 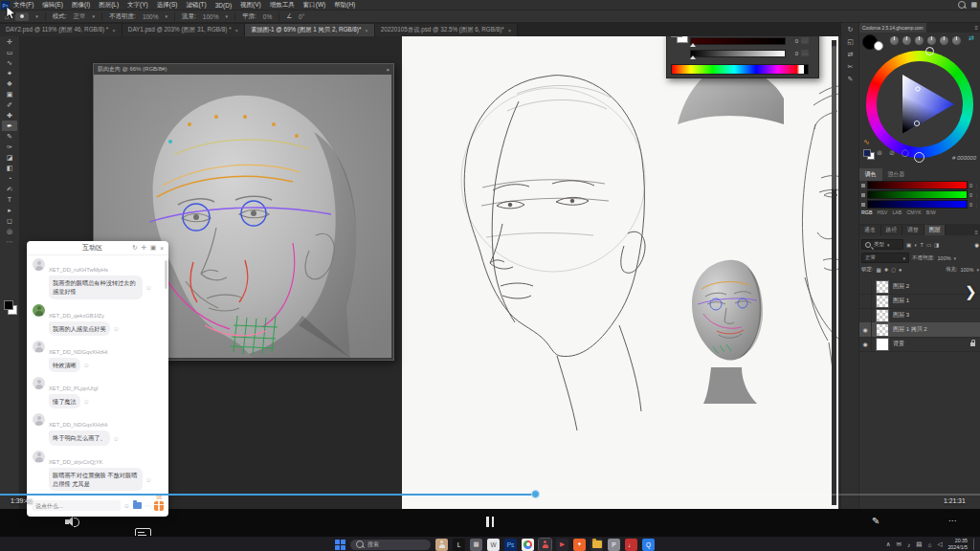 I want to click on doc-tab-sketch-active: 素描图-1 @ 69% (图层 1 拷贝 2, RGB/8)* ×, so click(x=310, y=31).